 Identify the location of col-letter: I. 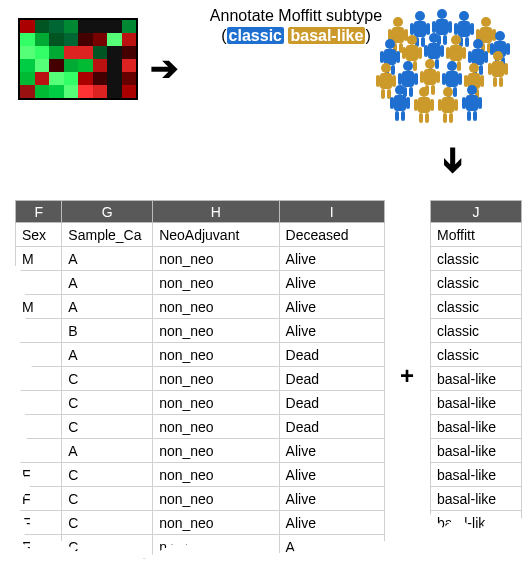
(332, 212).